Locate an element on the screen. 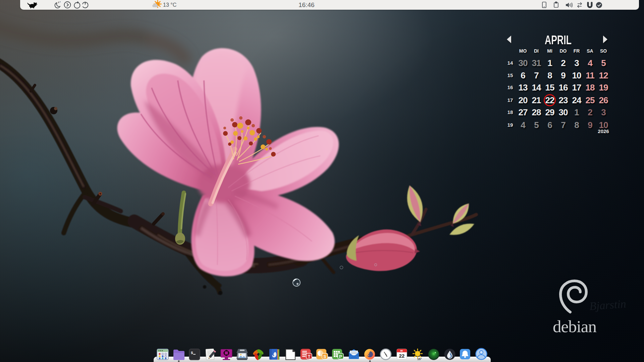  svg-text: 15° is located at coordinates (420, 359).